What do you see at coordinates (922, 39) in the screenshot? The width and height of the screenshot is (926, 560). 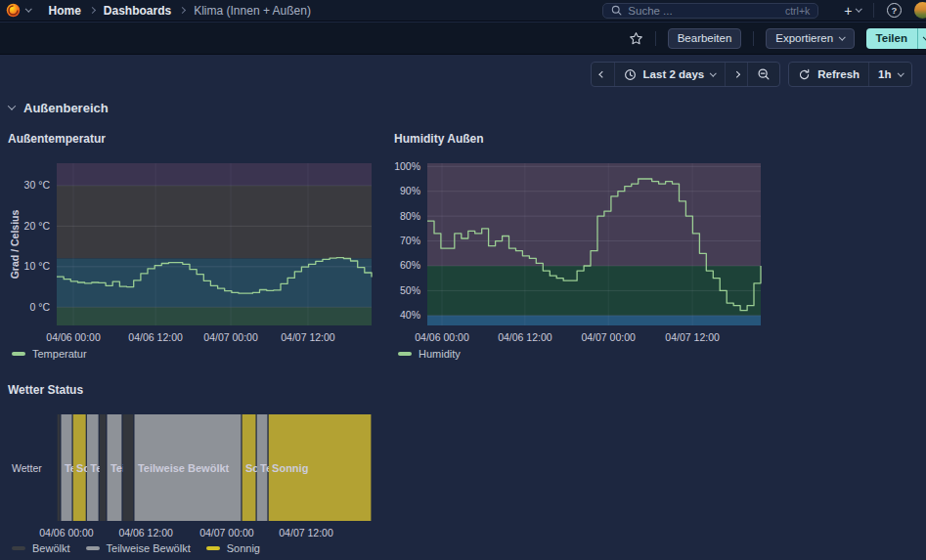 I see `share-menu-button` at bounding box center [922, 39].